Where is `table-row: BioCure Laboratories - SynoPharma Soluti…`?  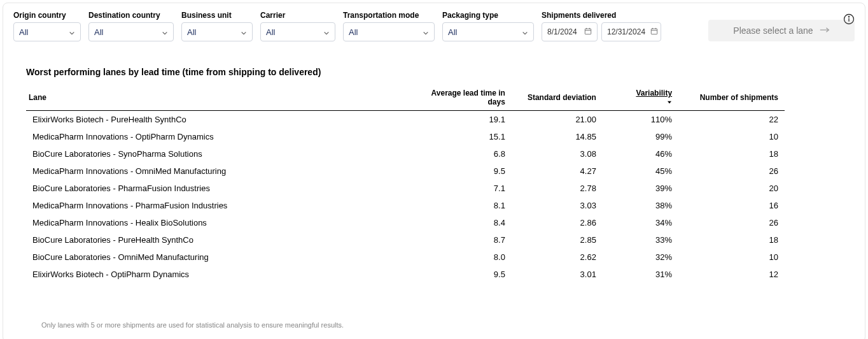
table-row: BioCure Laboratories - SynoPharma Soluti… is located at coordinates (405, 154).